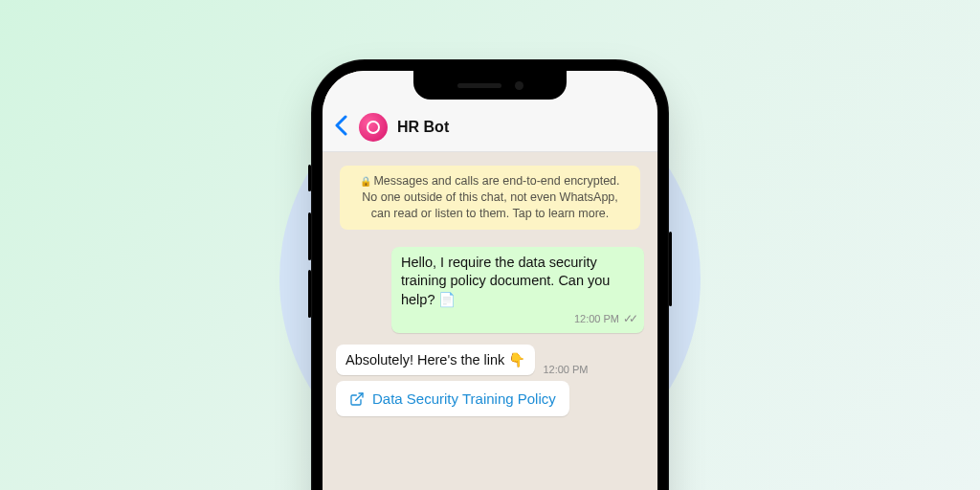 The width and height of the screenshot is (980, 490). Describe the element at coordinates (490, 85) in the screenshot. I see `phone-notch` at that location.